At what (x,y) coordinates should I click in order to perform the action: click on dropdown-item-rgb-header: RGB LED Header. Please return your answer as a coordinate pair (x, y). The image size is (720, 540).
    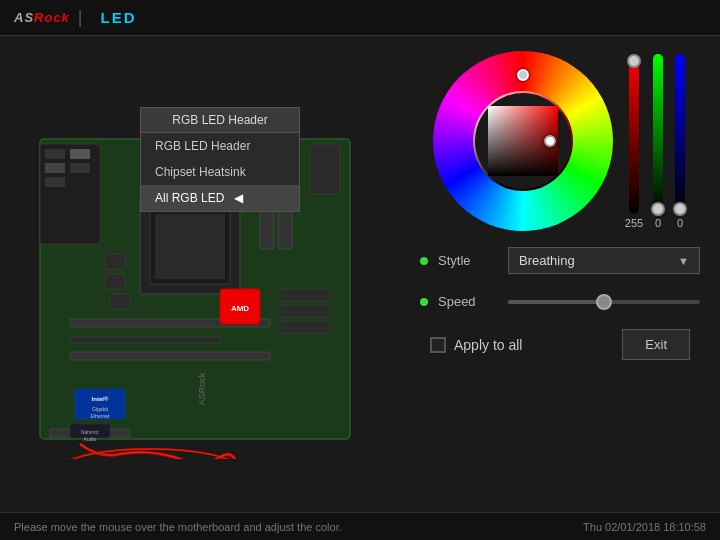
    Looking at the image, I should click on (220, 146).